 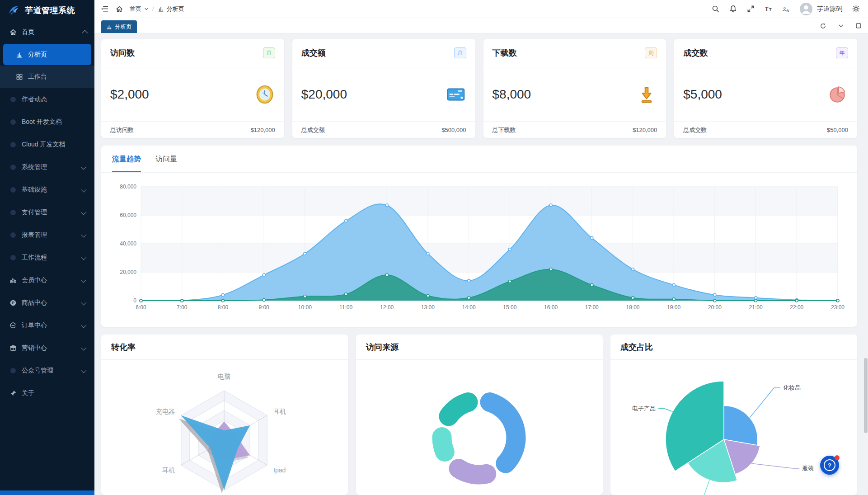 What do you see at coordinates (47, 235) in the screenshot?
I see `sidebar-item-报表管理: 报表管理` at bounding box center [47, 235].